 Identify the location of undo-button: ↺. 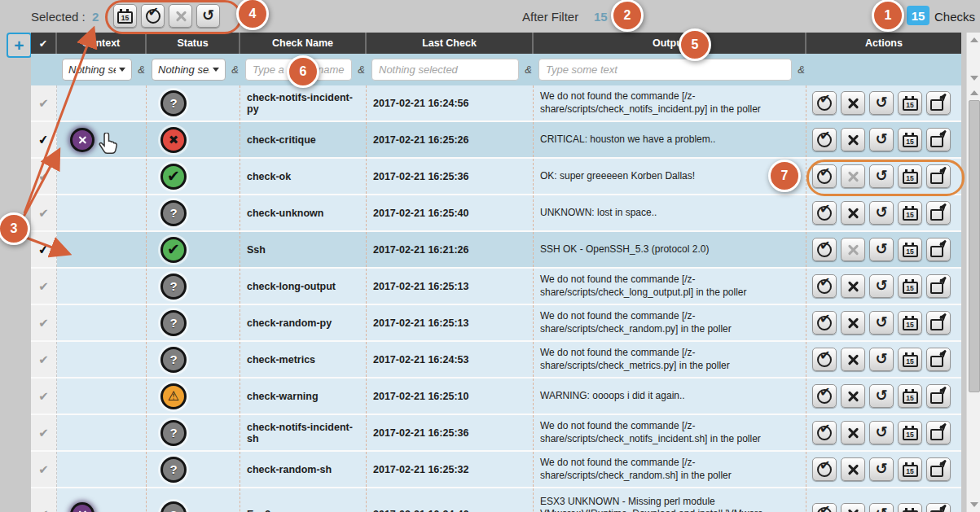
(209, 16).